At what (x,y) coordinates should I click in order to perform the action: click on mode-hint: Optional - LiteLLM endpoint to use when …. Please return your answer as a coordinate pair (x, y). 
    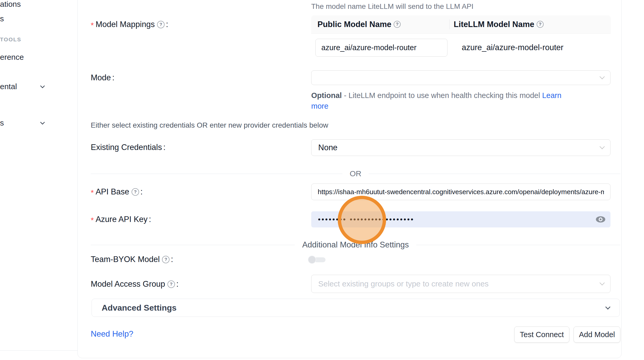
    Looking at the image, I should click on (436, 101).